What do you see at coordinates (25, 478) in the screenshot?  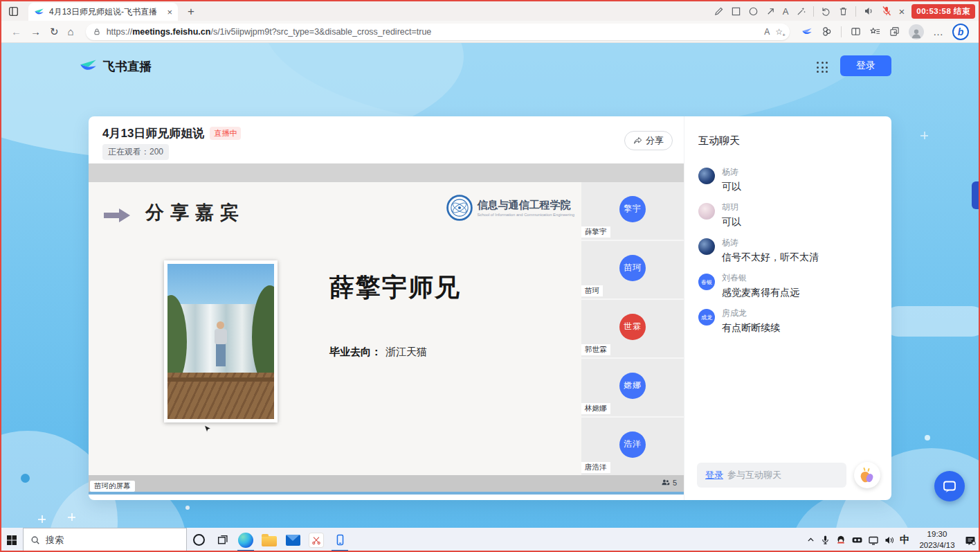 I see `dot-decoration` at bounding box center [25, 478].